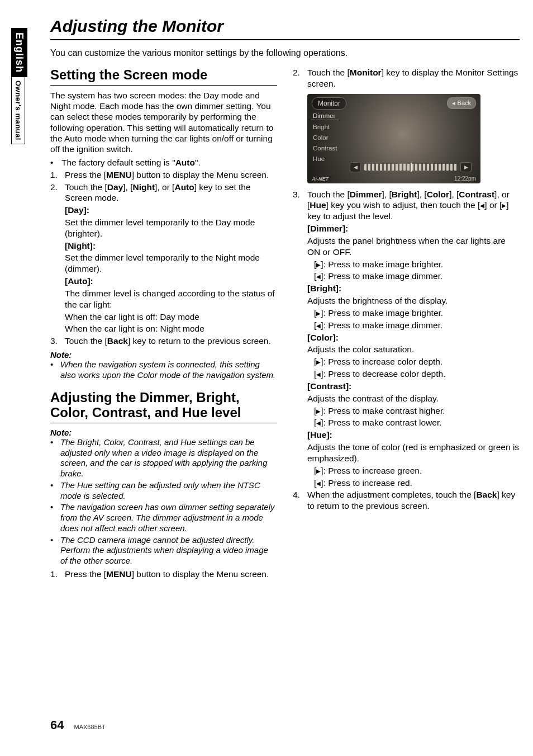  What do you see at coordinates (411, 167) in the screenshot?
I see `ss-slider-bar` at bounding box center [411, 167].